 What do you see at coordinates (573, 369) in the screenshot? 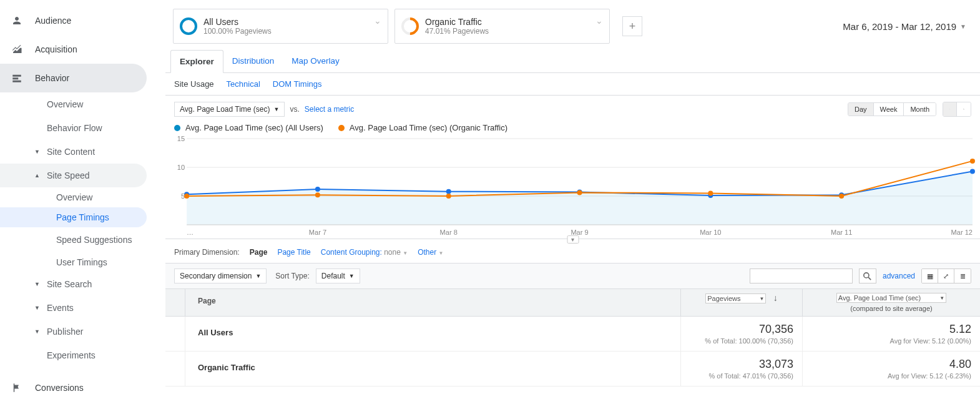
I see `table-row: Organic Traffic 33,073 % of Total: 47.01…` at bounding box center [573, 369].